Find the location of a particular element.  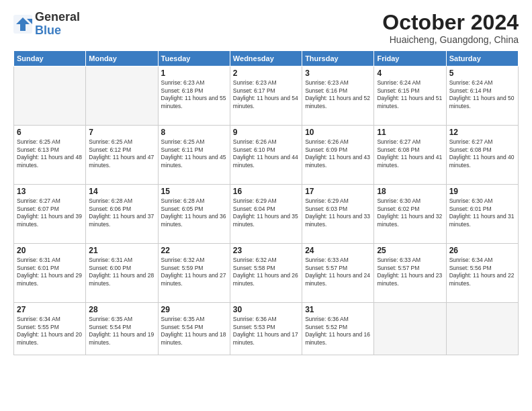

cell-info: Sunrise: 6:28 AM Sunset: 6:05 PM Dayligh… is located at coordinates (194, 213).